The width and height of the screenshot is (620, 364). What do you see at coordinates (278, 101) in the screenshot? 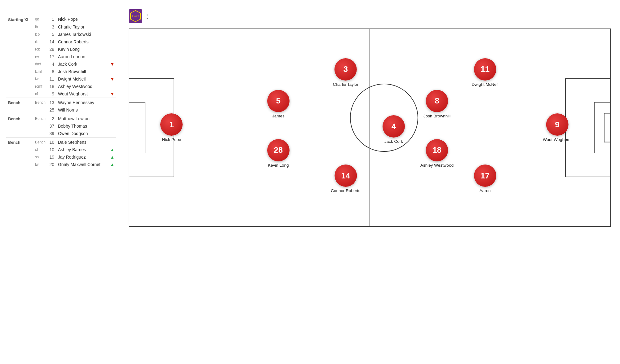
I see `player-number-badge: 5` at bounding box center [278, 101].